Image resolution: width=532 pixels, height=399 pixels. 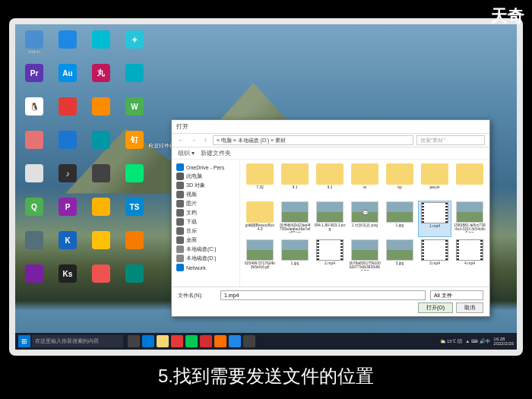 What do you see at coordinates (205, 240) in the screenshot?
I see `sidebar-item: 桌面` at bounding box center [205, 240].